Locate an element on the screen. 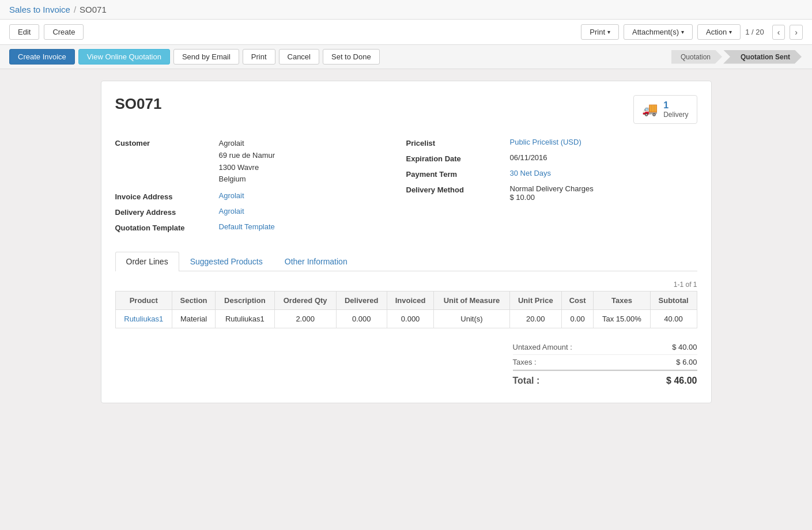  status-step-sent: Quotation Sent is located at coordinates (762, 57).